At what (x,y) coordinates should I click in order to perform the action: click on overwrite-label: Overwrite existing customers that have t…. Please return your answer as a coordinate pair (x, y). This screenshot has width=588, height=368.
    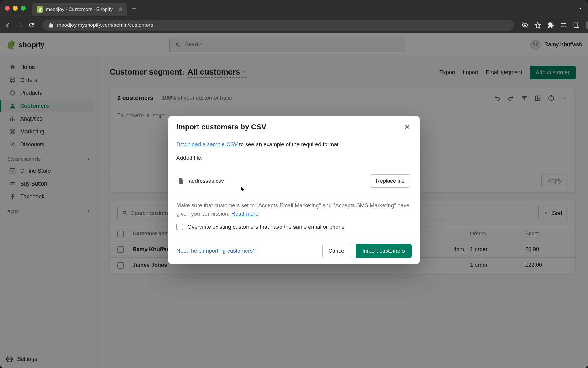
    Looking at the image, I should click on (266, 227).